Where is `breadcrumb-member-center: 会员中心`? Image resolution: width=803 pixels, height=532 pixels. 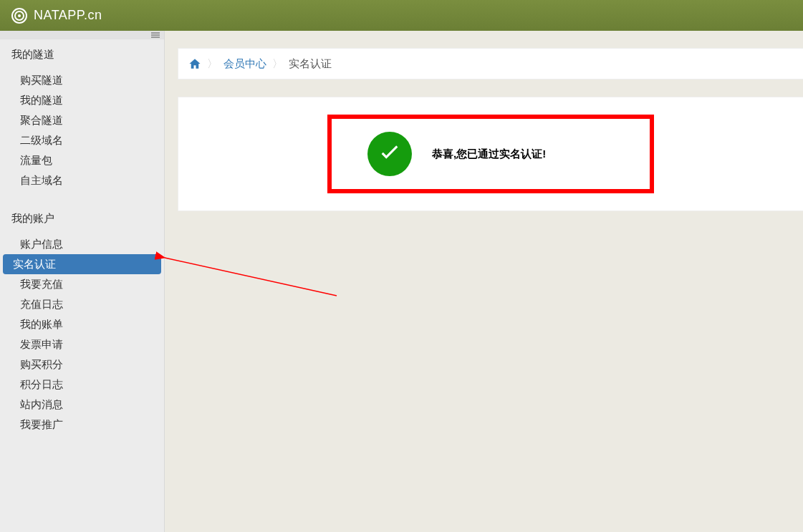 breadcrumb-member-center: 会员中心 is located at coordinates (245, 64).